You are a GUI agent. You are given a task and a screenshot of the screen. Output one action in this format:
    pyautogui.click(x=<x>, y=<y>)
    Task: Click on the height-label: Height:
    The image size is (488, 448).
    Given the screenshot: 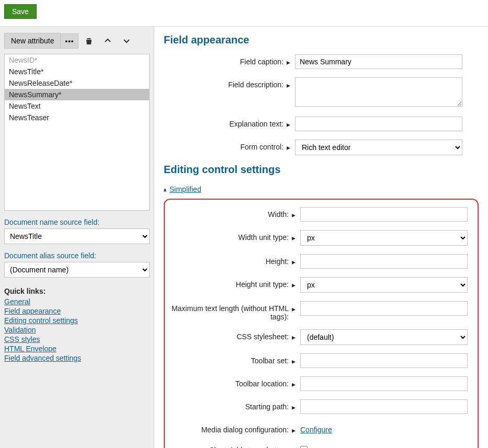 What is the action you would take?
    pyautogui.click(x=230, y=260)
    